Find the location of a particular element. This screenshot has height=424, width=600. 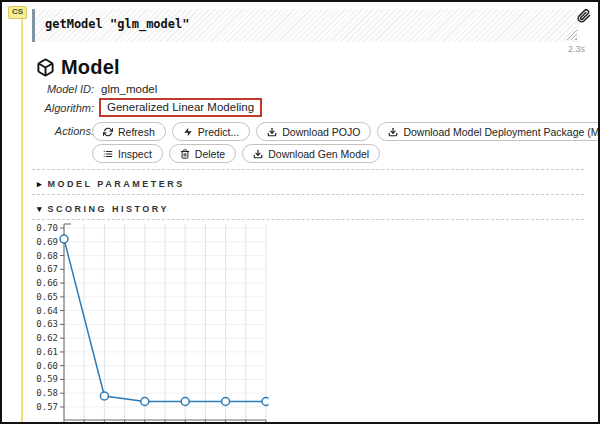

svg-text: 0.60 is located at coordinates (47, 366).